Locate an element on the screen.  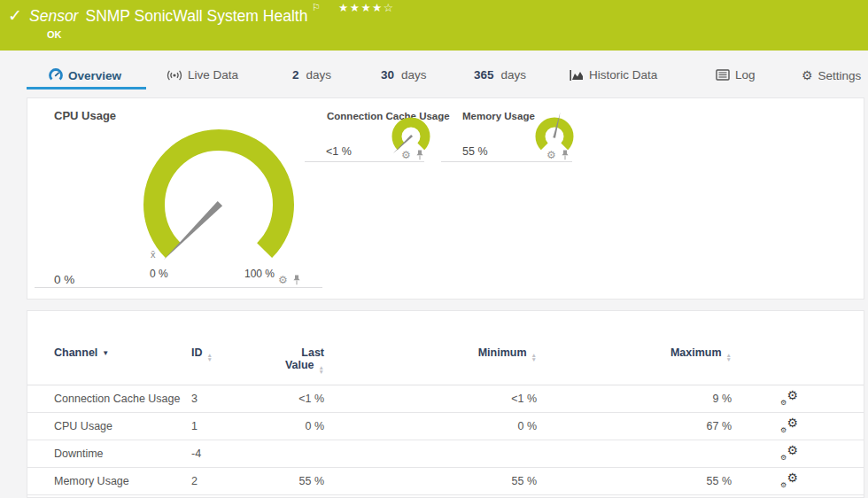
tab-30-days-number: 30 is located at coordinates (388, 74).